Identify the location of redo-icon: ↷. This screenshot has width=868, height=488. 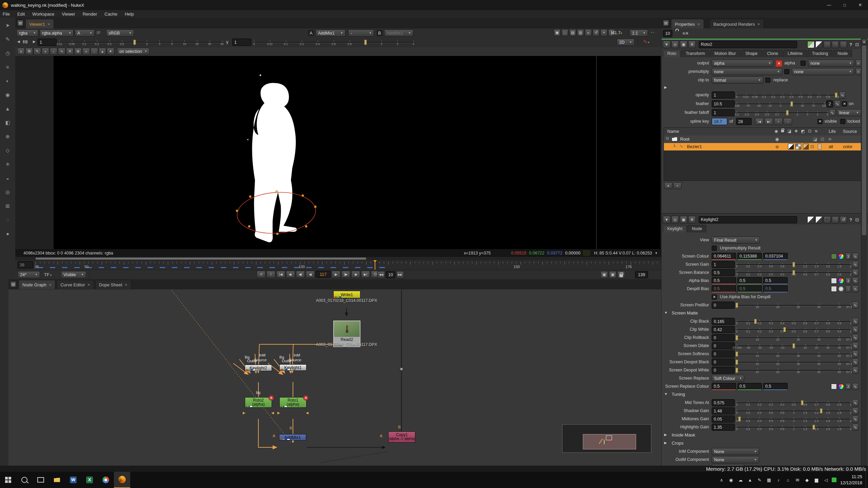
(835, 45).